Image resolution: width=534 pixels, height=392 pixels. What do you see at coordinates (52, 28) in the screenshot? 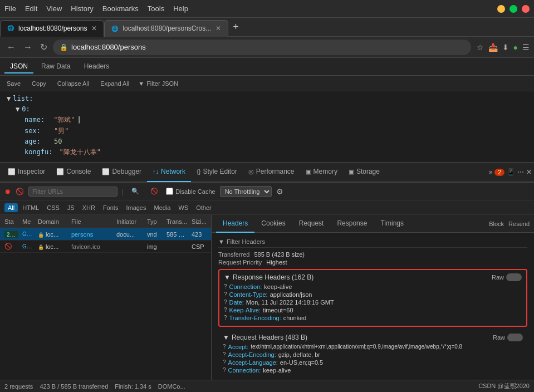
I see `browser-tab-1: 🌐 localhost:8080/persons ✕` at bounding box center [52, 28].